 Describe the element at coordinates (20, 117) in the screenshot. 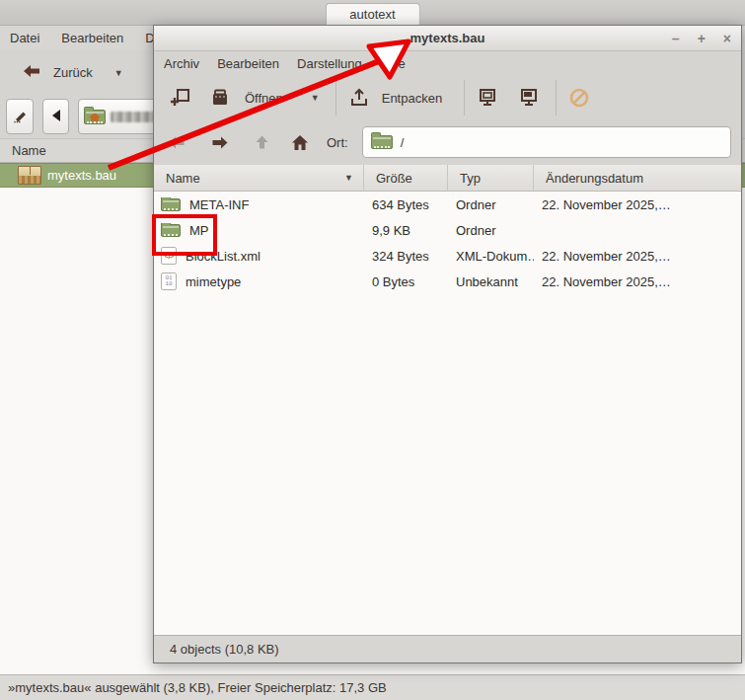

I see `edit-location-button` at that location.